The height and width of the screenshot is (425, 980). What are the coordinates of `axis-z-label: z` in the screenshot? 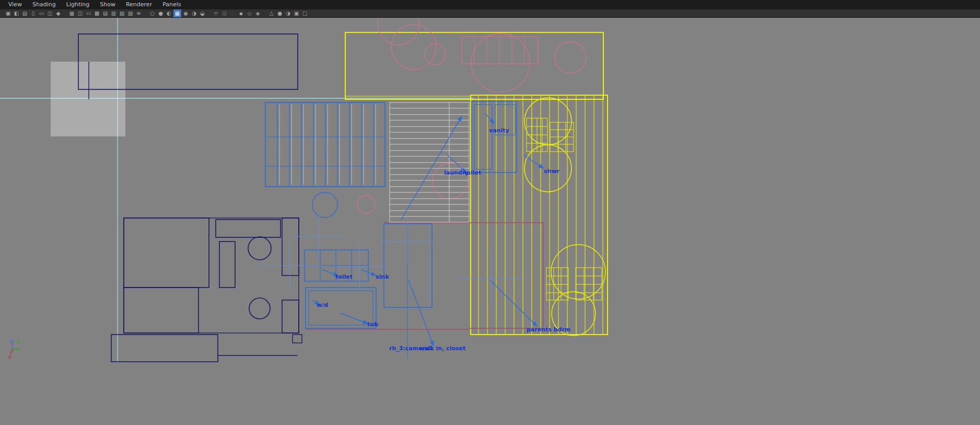 It's located at (10, 341).